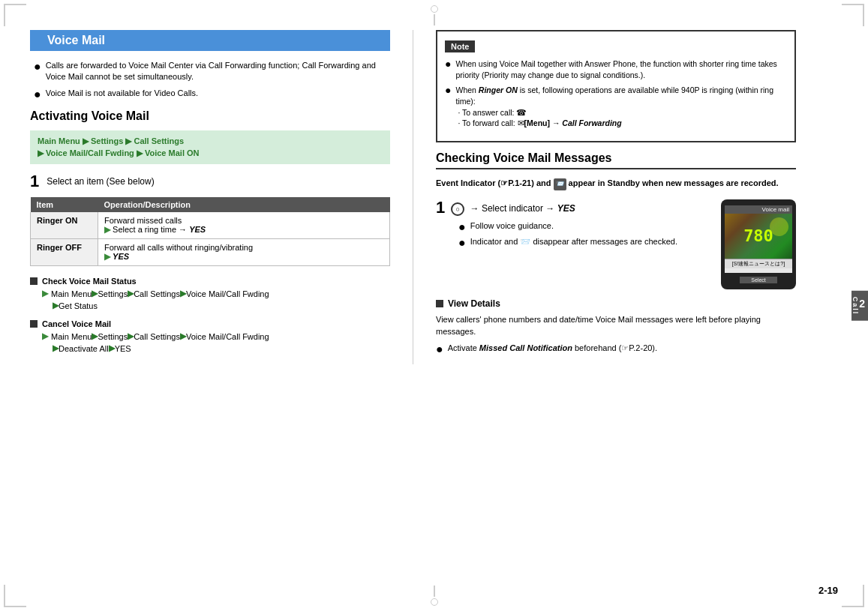 This screenshot has width=868, height=611. I want to click on bullet-item-1: ● Calls are forwarded to Voice Mail Cent…, so click(212, 72).